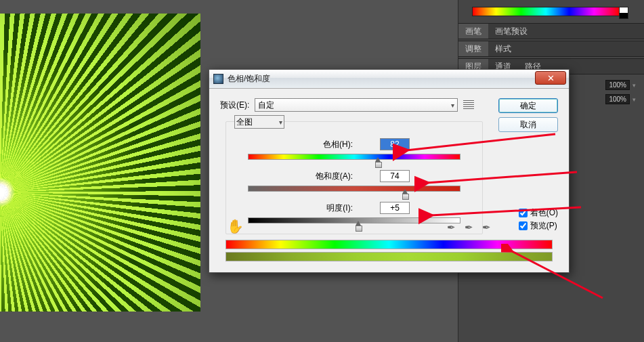  Describe the element at coordinates (551, 31) in the screenshot. I see `brush-panel-tabs: 画笔 画笔预设` at that location.